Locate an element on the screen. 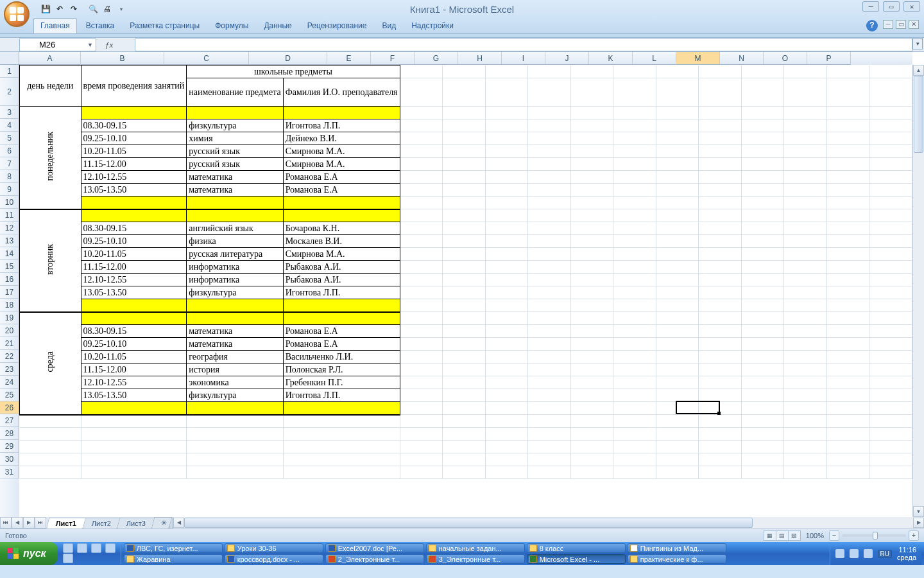 The width and height of the screenshot is (924, 578). cell: Игонтова Л.П. is located at coordinates (341, 396).